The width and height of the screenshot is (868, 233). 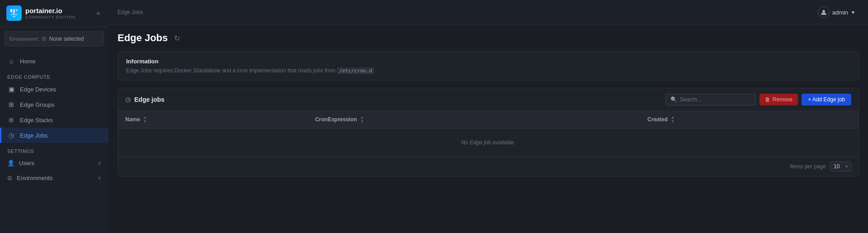 What do you see at coordinates (826, 100) in the screenshot?
I see `add-edge-job-button: + Add Edge job` at bounding box center [826, 100].